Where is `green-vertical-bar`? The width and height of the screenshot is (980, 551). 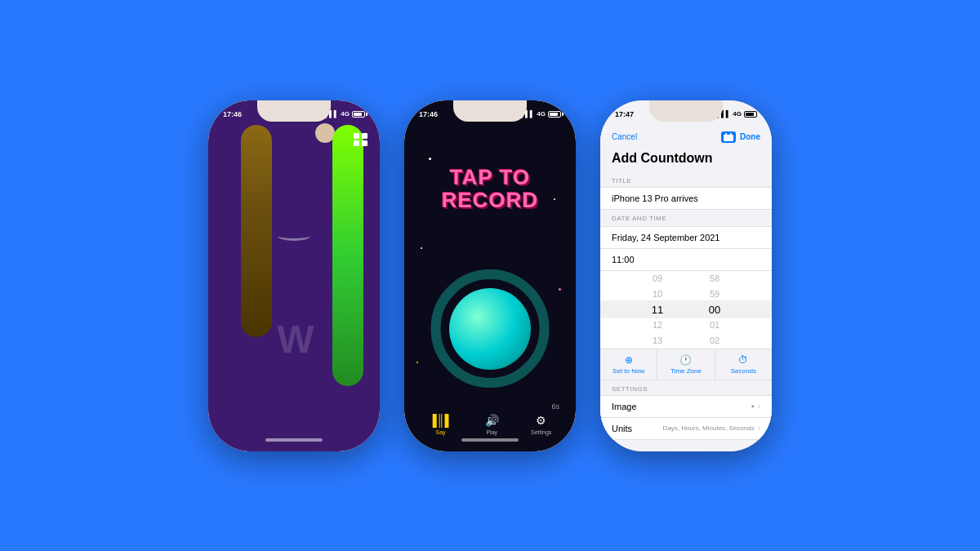 green-vertical-bar is located at coordinates (348, 256).